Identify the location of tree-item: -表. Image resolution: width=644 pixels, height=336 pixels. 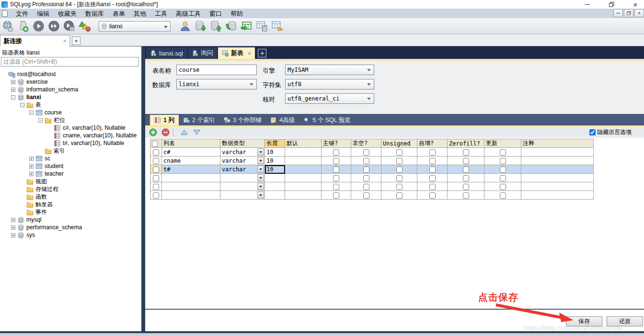
(71, 105).